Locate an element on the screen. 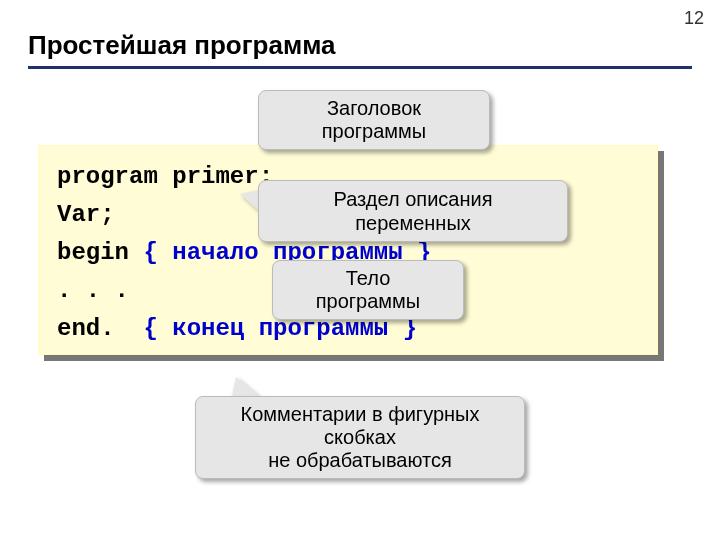 This screenshot has height=540, width=720. title-rule is located at coordinates (360, 68).